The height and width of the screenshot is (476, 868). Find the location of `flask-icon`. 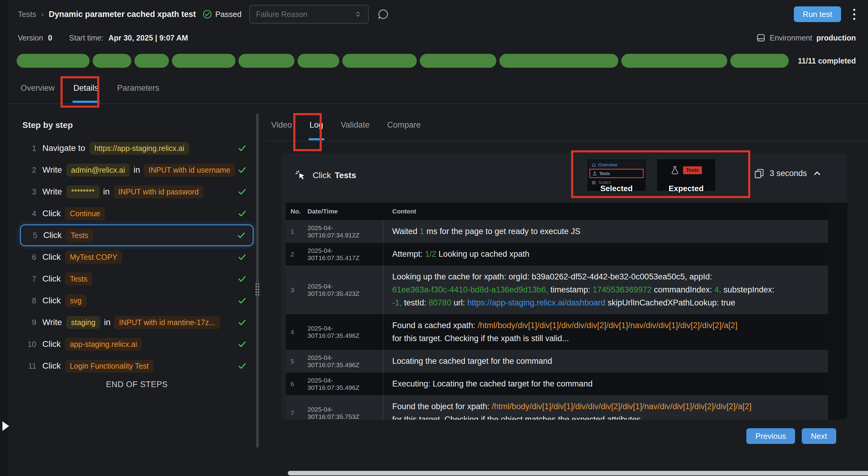

flask-icon is located at coordinates (595, 174).